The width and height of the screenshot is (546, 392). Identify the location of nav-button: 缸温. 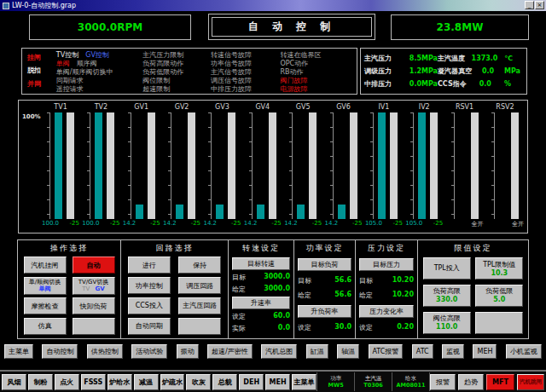
(317, 351).